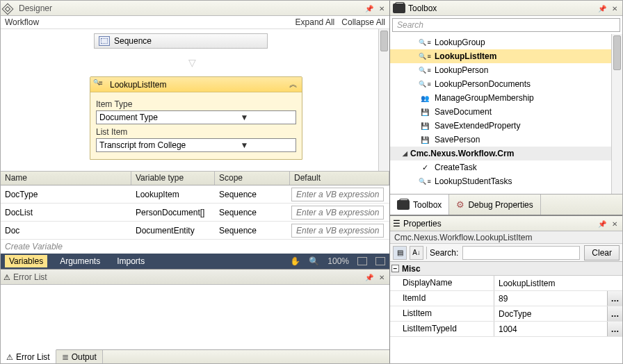  I want to click on col-default: Default, so click(339, 178).